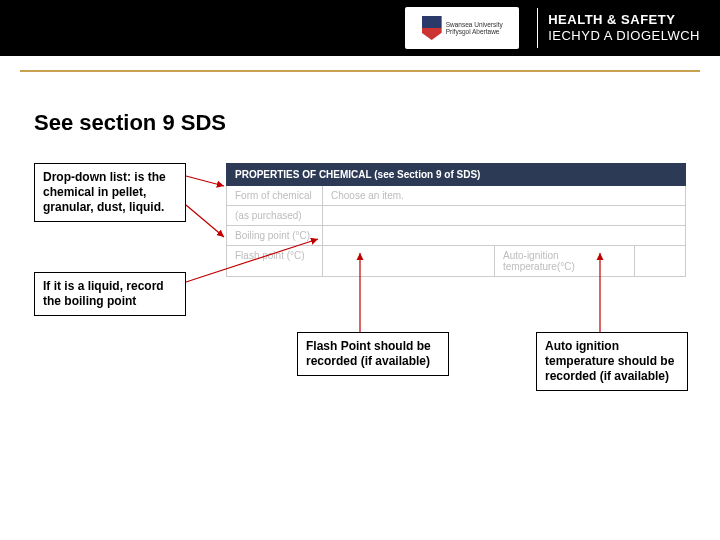  Describe the element at coordinates (624, 20) in the screenshot. I see `department-line1: HEALTH & SAFETY` at that location.